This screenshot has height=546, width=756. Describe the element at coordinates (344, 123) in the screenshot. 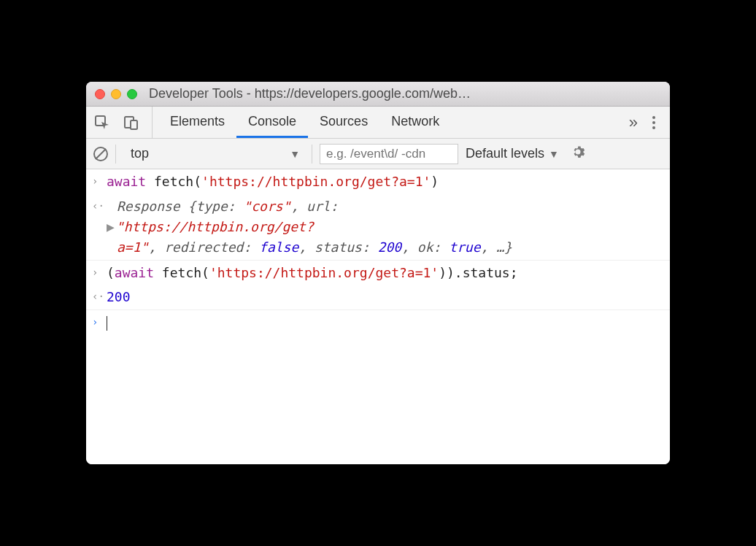

I see `tab-sources: Sources` at that location.